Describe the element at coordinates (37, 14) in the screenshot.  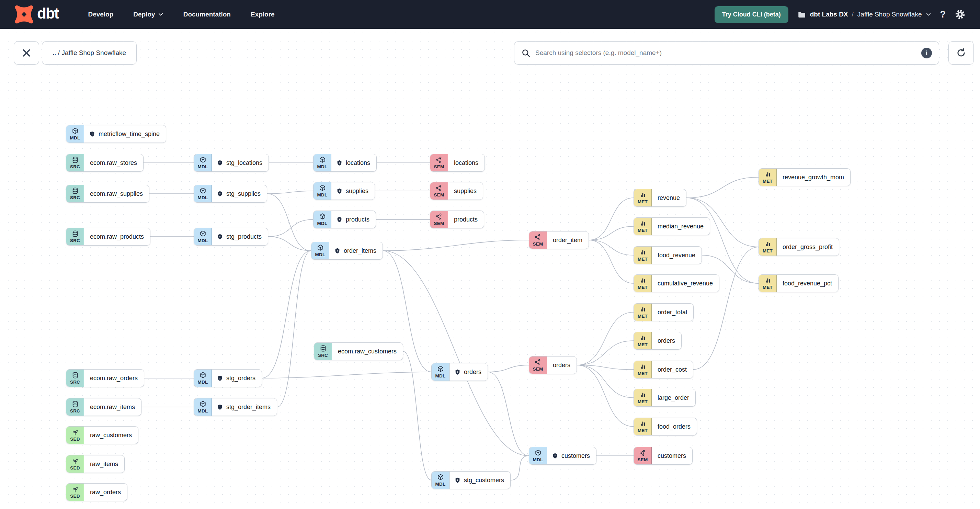
I see `dbt-logo: dbt` at that location.